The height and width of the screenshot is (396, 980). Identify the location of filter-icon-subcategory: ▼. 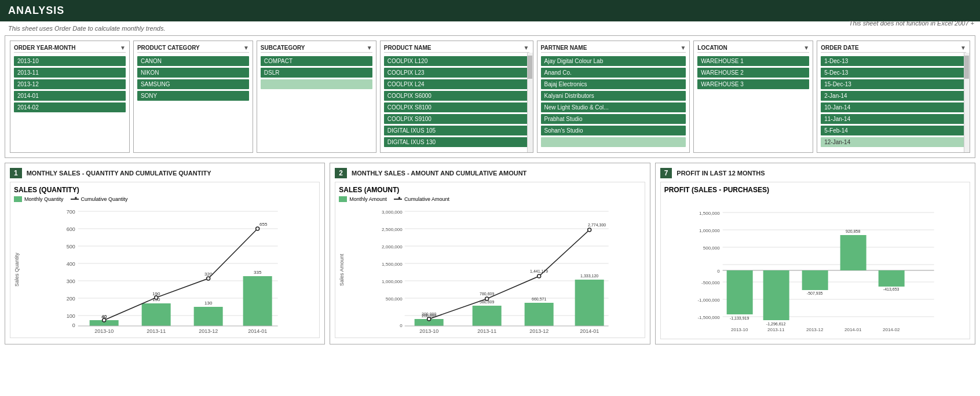
(370, 47).